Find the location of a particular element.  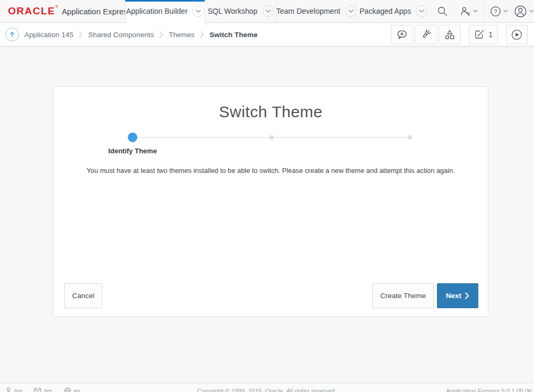

tab-label: Team Development is located at coordinates (309, 11).